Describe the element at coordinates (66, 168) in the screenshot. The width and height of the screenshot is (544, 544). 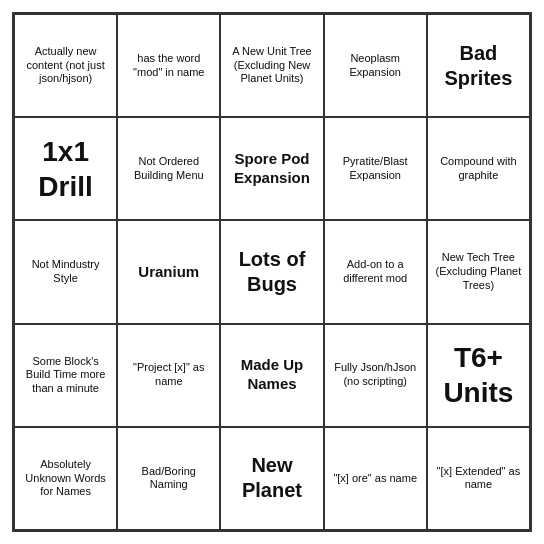
I see `bingo-cell-r1c0: 1x1 Drill` at that location.